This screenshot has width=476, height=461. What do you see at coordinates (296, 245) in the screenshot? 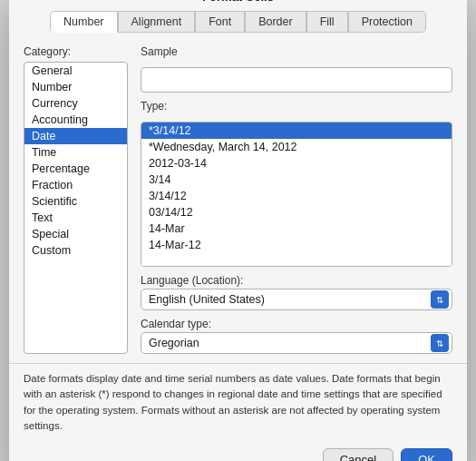
I see `type-item-7: 14-Mar-12` at bounding box center [296, 245].